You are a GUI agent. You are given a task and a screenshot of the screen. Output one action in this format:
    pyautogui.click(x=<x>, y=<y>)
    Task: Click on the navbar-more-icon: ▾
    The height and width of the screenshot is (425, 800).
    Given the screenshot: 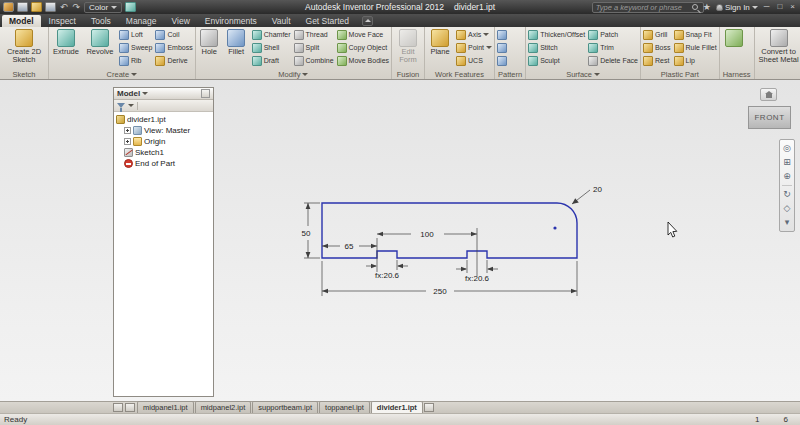 What is the action you would take?
    pyautogui.click(x=788, y=222)
    